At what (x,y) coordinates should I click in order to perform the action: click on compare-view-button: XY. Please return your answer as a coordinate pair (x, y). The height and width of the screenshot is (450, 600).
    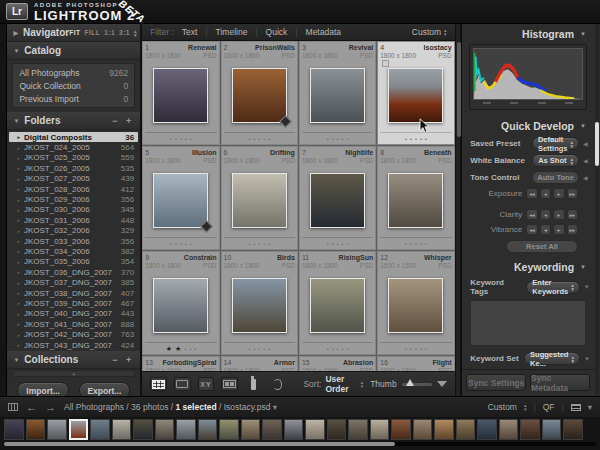
    Looking at the image, I should click on (206, 384).